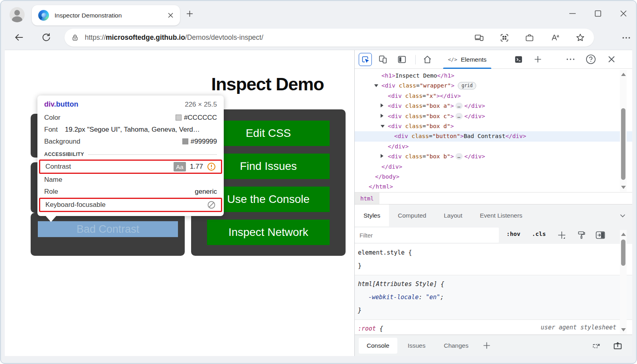 This screenshot has width=637, height=364. Describe the element at coordinates (170, 15) in the screenshot. I see `tab-close-icon` at that location.